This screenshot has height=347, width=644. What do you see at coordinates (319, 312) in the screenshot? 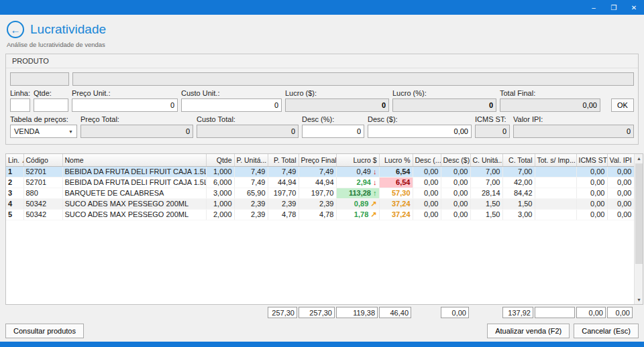
I see `totals-table: 257,30257,30119,3846,400,00137,920,000,0…` at bounding box center [319, 312].